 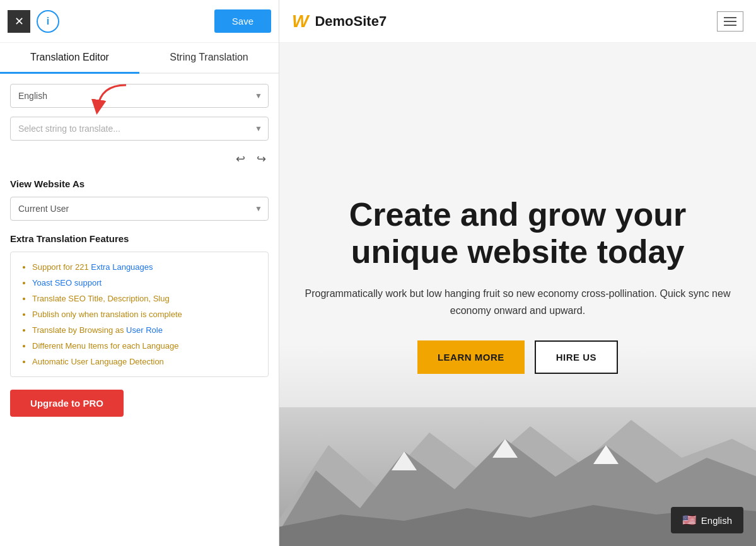 What do you see at coordinates (139, 209) in the screenshot?
I see `view-role-select: Current User` at bounding box center [139, 209].